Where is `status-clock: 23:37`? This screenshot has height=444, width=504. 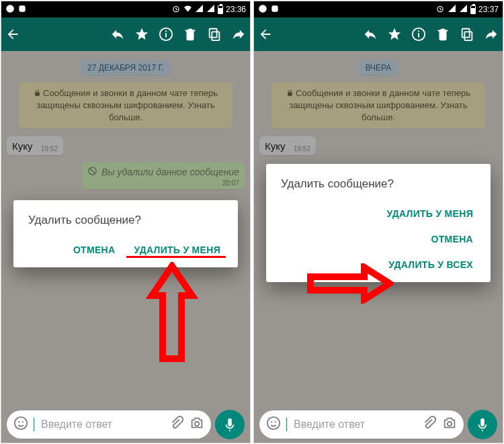
status-clock: 23:37 is located at coordinates (489, 9).